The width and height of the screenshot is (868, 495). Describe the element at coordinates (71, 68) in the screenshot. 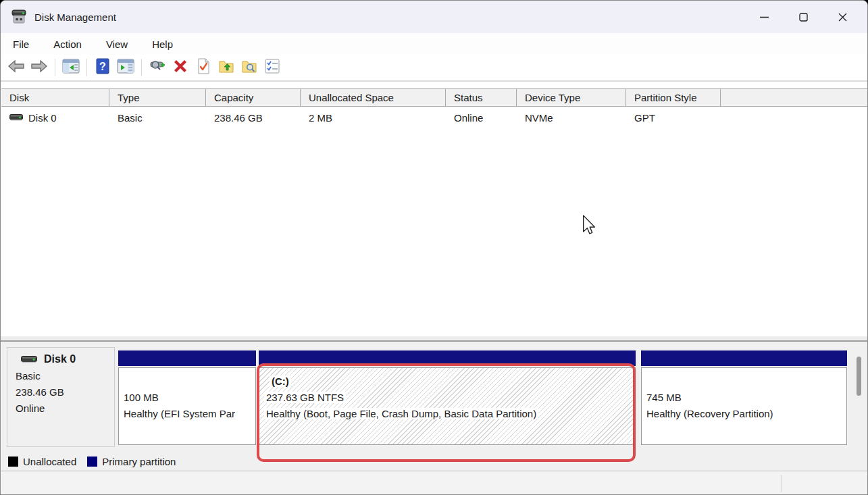

I see `console-tree-window-icon` at that location.